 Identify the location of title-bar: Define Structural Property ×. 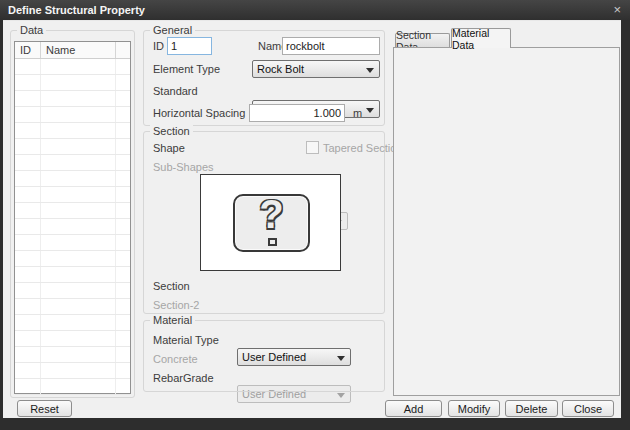
(315, 10).